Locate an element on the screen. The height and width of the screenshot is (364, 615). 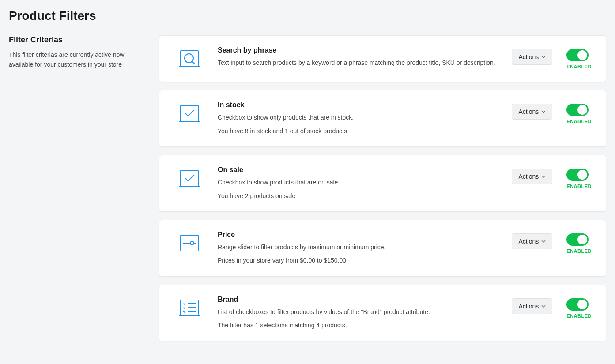
filter-description: Checkbox to show only products that are … is located at coordinates (365, 117).